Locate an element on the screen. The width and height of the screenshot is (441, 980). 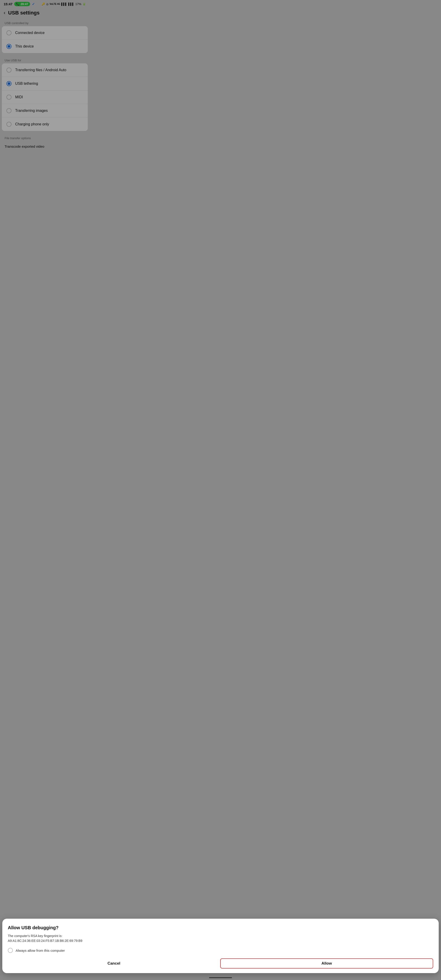
status-time: 15:47 is located at coordinates (8, 4).